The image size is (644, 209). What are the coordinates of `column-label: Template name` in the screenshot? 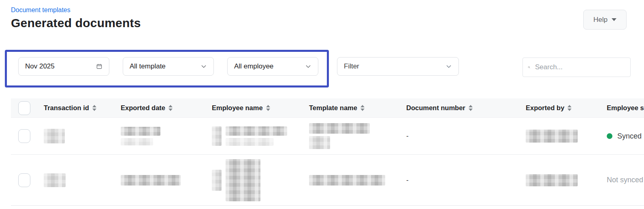 It's located at (333, 108).